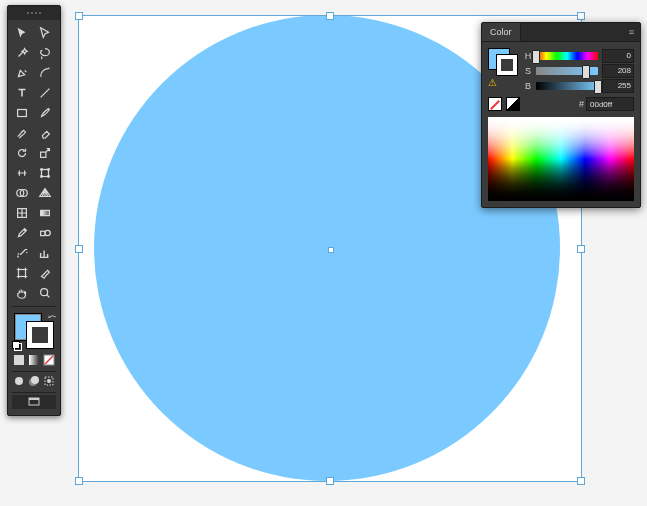  Describe the element at coordinates (528, 56) in the screenshot. I see `hue-label: H` at that location.